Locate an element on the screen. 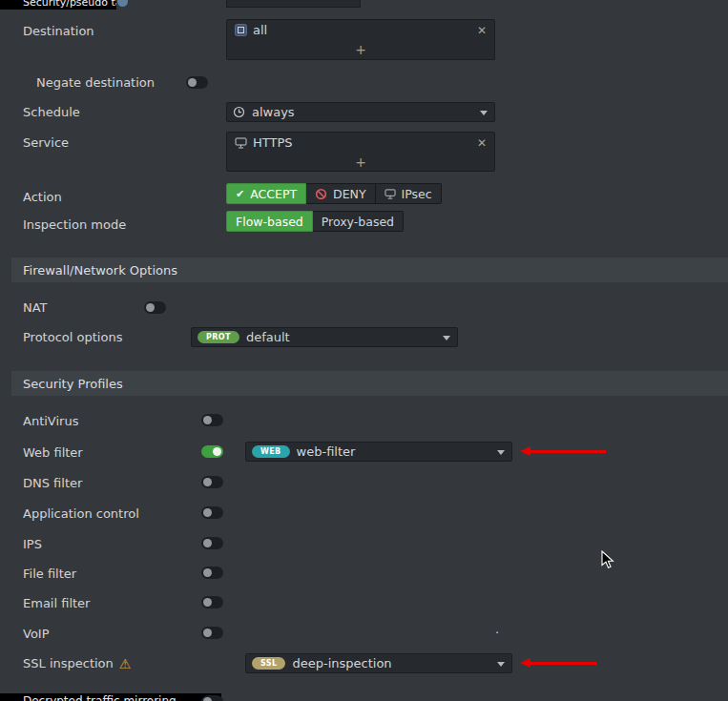 This screenshot has height=701, width=728. check-icon: ✔ is located at coordinates (240, 195).